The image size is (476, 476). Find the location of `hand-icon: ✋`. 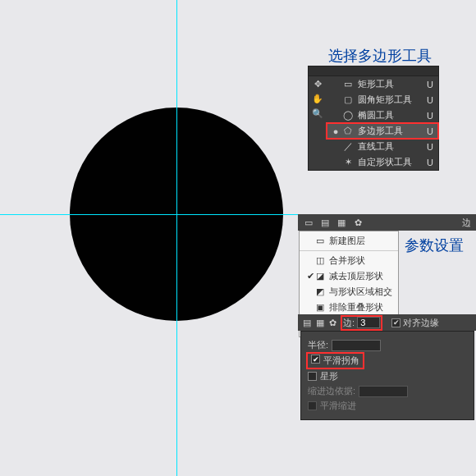

hand-icon: ✋ is located at coordinates (318, 98).